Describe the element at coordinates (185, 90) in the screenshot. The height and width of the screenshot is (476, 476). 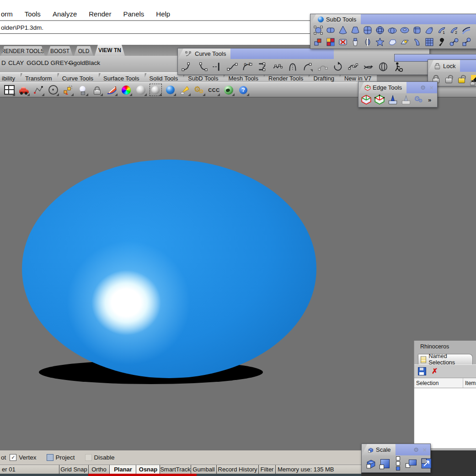
I see `spotlight-button` at that location.